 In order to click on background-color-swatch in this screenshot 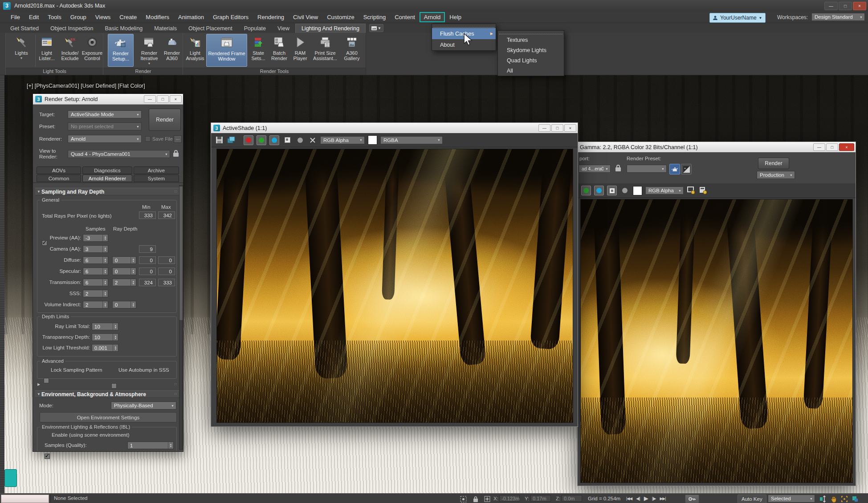, I will do `click(638, 191)`.